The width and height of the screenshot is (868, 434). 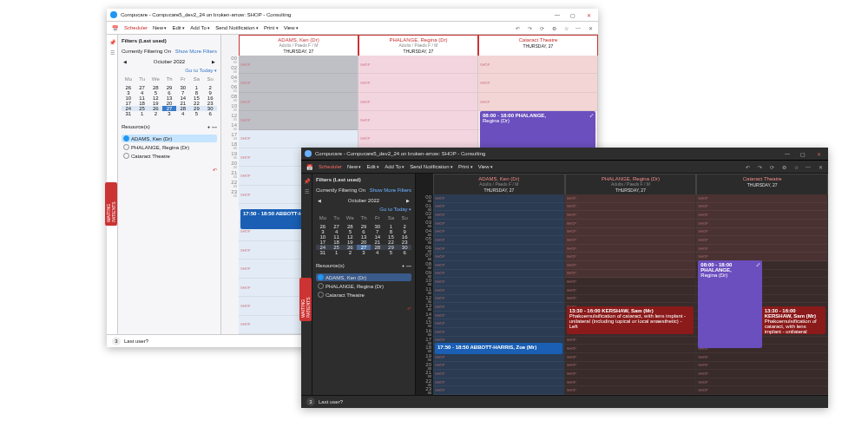 What do you see at coordinates (210, 114) in the screenshot?
I see `calendar-day: 6` at bounding box center [210, 114].